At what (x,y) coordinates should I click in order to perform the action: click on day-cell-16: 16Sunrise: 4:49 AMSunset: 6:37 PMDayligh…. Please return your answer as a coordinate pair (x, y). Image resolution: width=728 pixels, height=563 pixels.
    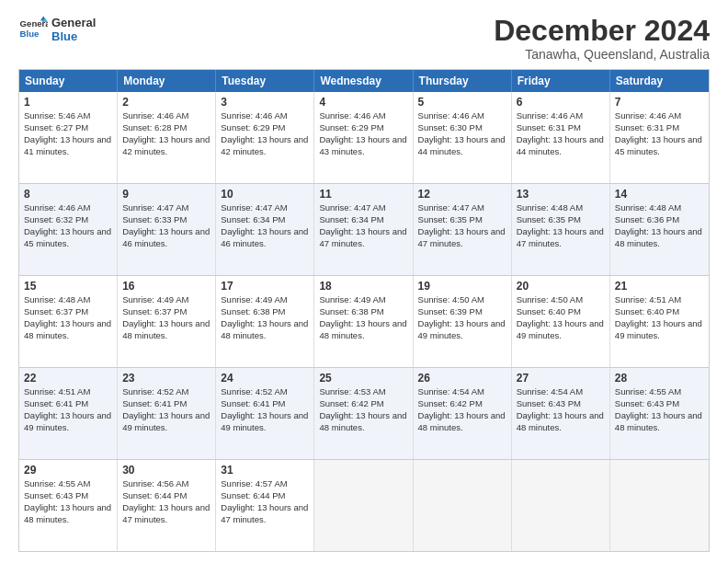
    Looking at the image, I should click on (167, 322).